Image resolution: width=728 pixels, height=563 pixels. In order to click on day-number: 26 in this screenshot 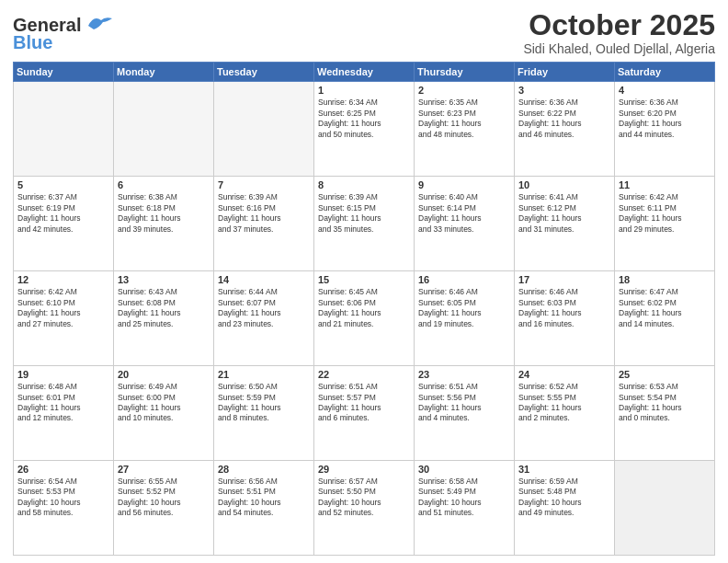, I will do `click(63, 469)`.